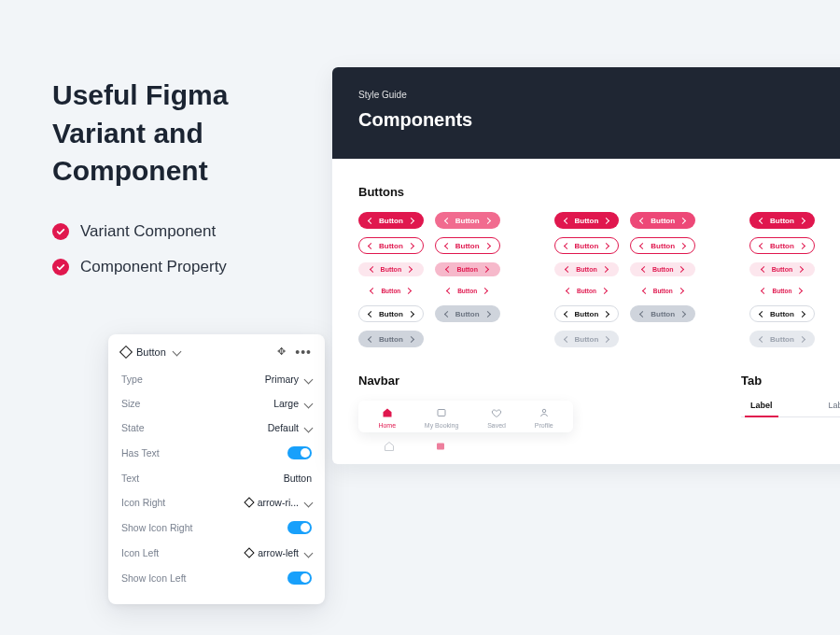  I want to click on nav-label: Profile, so click(544, 426).